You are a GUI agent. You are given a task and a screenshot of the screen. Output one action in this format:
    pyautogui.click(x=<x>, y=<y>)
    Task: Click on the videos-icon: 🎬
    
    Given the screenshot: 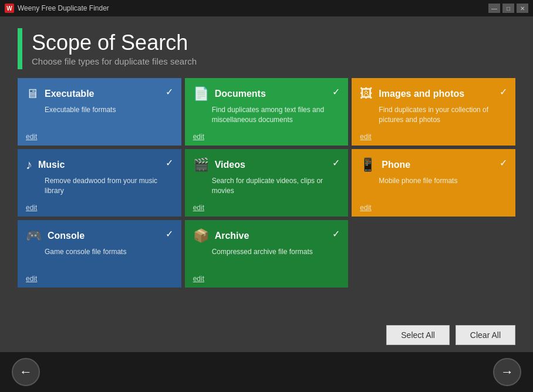 What is the action you would take?
    pyautogui.click(x=201, y=165)
    